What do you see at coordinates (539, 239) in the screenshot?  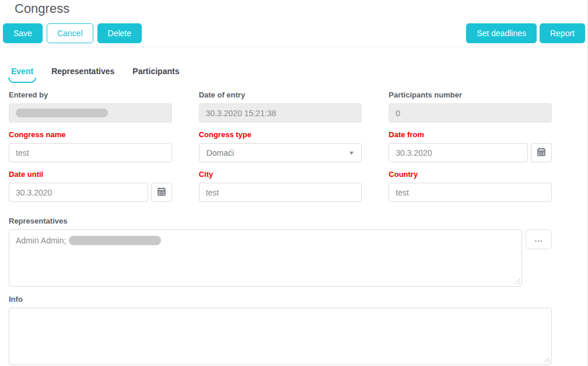 I see `representatives-picker-button: ...` at bounding box center [539, 239].